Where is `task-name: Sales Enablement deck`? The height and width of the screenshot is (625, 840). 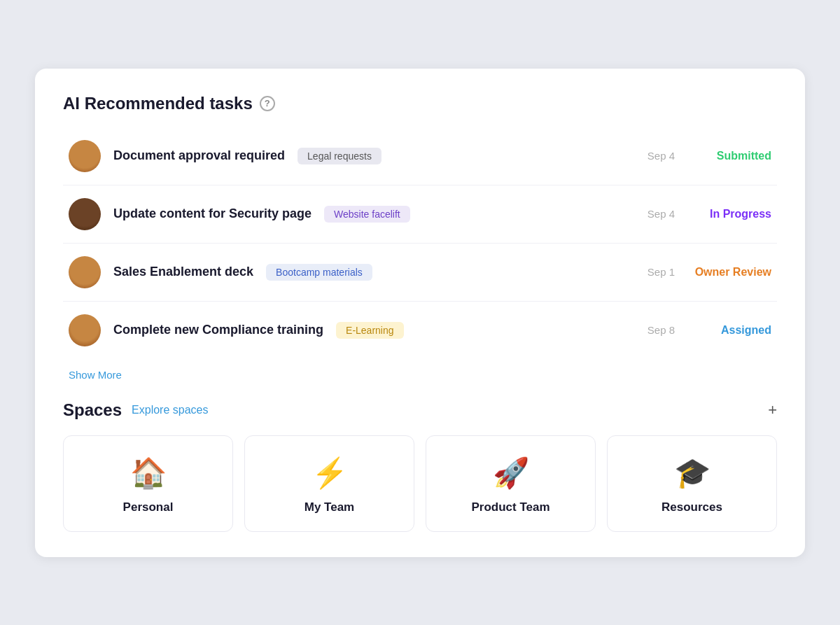
task-name: Sales Enablement deck is located at coordinates (183, 272).